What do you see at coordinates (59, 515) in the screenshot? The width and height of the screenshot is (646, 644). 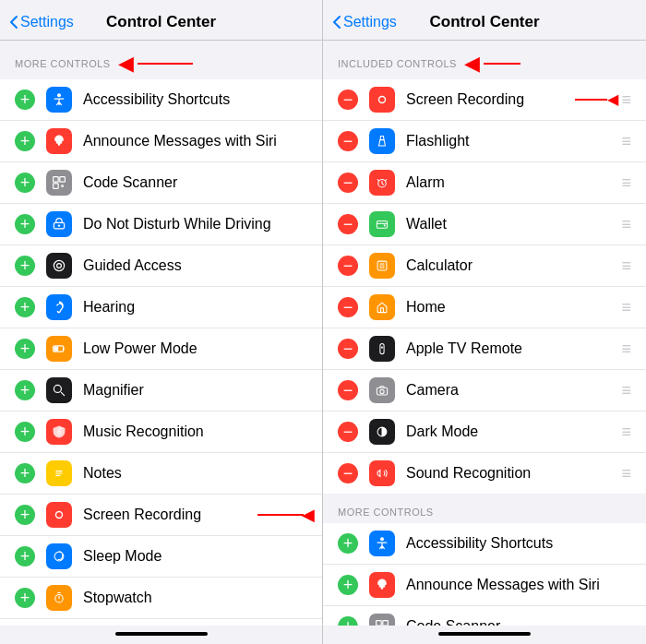 I see `screen-recording-icon` at bounding box center [59, 515].